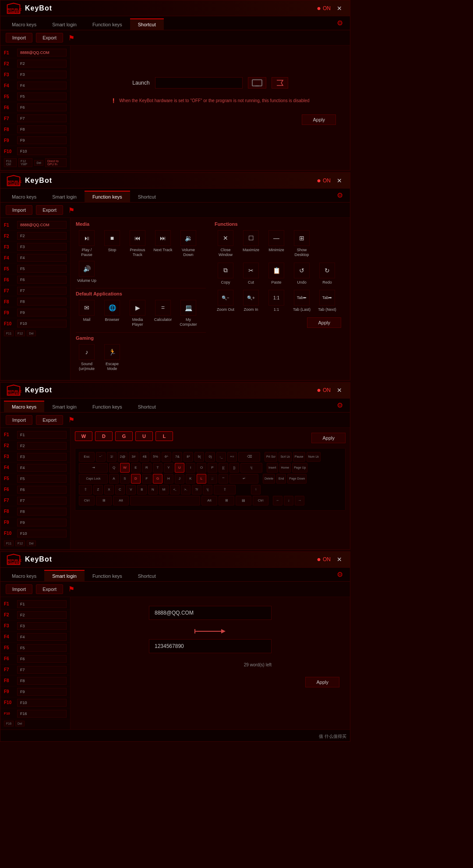  Describe the element at coordinates (180, 468) in the screenshot. I see `kb-u: U` at that location.